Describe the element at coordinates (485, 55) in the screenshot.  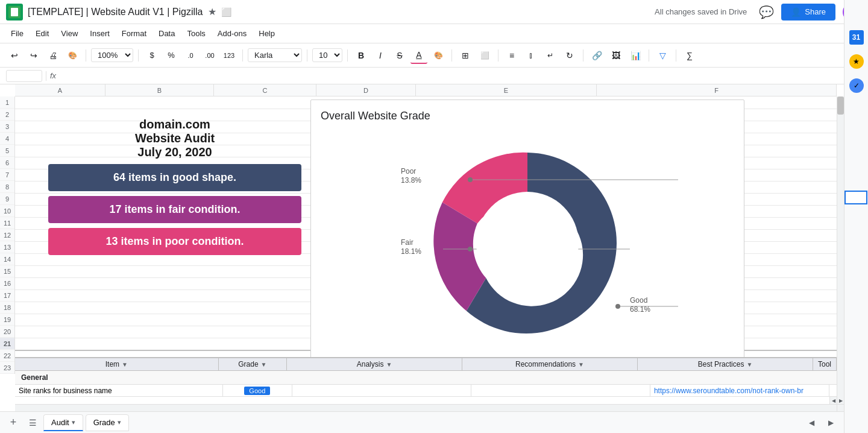
I see `merge-button: ⬜` at that location.